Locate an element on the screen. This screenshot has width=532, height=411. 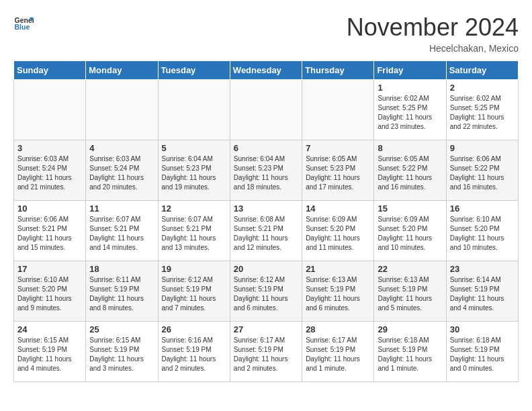
calendar-week-4: 17Sunrise: 6:10 AM Sunset: 5:20 PM Dayli… is located at coordinates (266, 291).